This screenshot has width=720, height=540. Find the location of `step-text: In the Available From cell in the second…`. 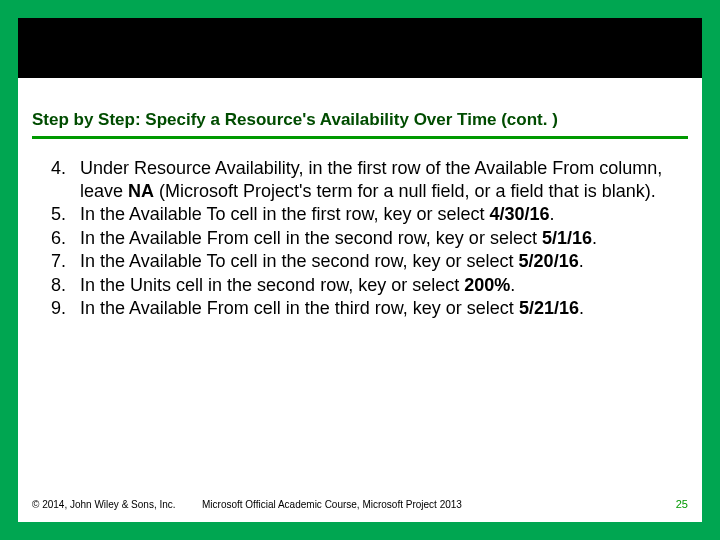

step-text: In the Available From cell in the second… is located at coordinates (384, 238).